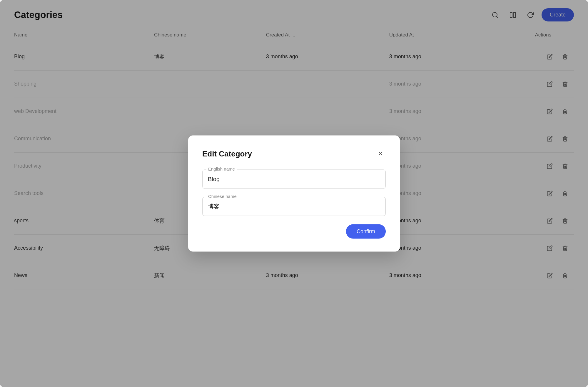 This screenshot has width=588, height=387. What do you see at coordinates (294, 179) in the screenshot?
I see `english-name-input` at bounding box center [294, 179].